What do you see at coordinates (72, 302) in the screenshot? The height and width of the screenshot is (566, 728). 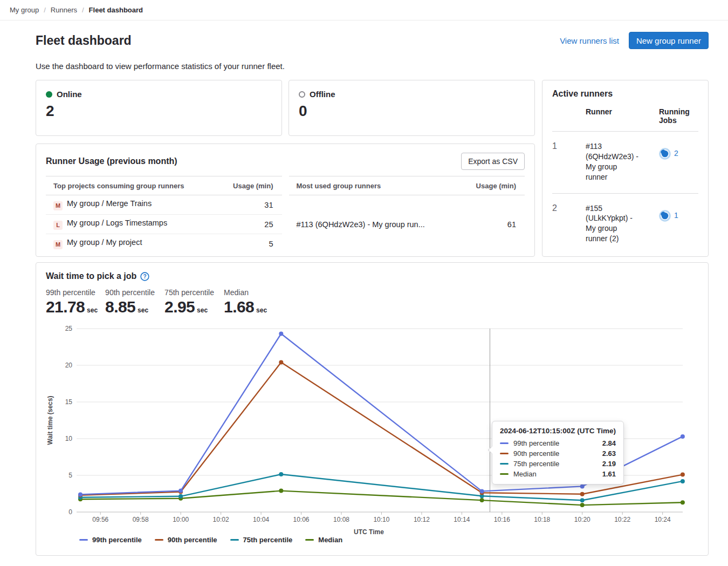 I see `stat-99th-percentile: 99th percentile 21.78sec` at bounding box center [72, 302].